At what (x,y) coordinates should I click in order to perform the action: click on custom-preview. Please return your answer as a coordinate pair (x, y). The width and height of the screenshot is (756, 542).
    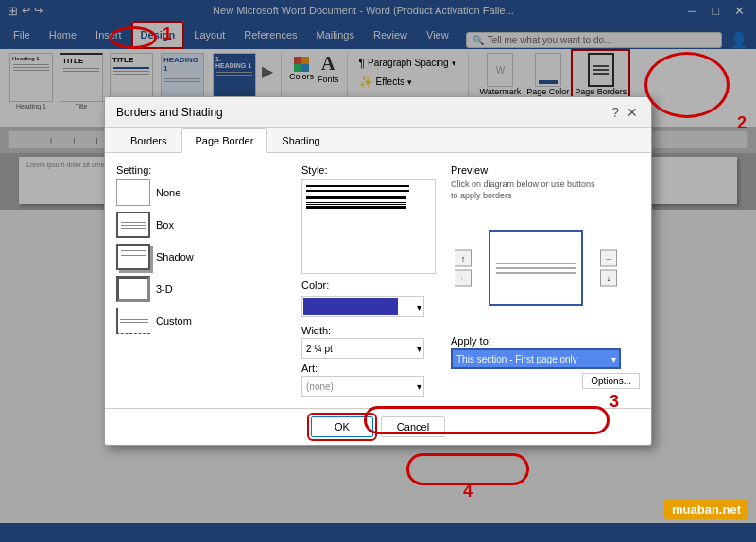
    Looking at the image, I should click on (133, 321).